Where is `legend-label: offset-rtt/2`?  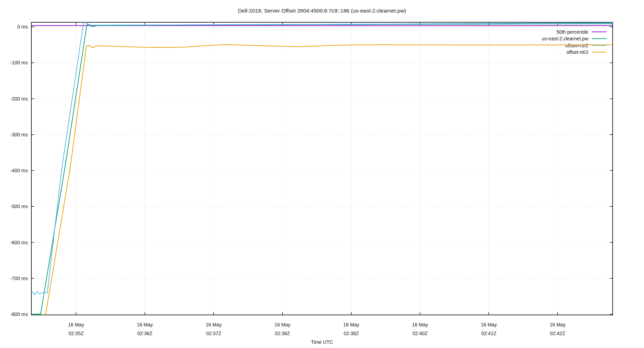
legend-label: offset-rtt/2 is located at coordinates (577, 52).